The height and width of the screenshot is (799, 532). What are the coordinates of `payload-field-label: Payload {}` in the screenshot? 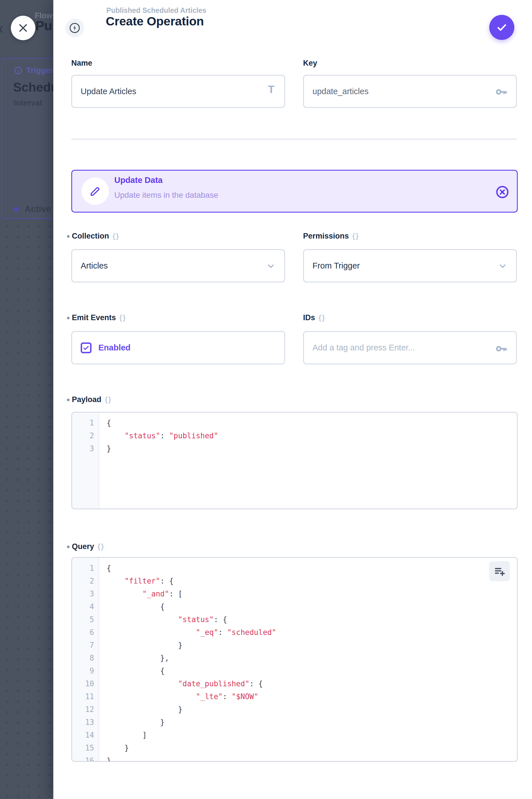 It's located at (92, 400).